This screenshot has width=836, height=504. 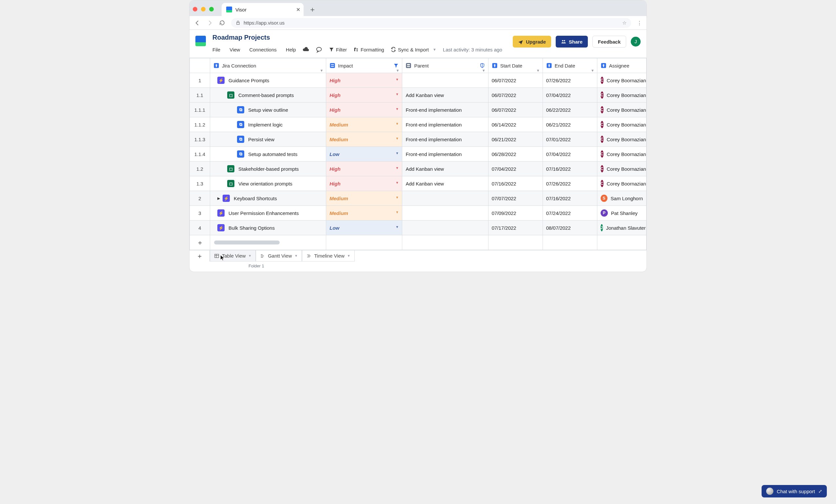 What do you see at coordinates (268, 125) in the screenshot?
I see `cell-jira: ⧉Implement logic` at bounding box center [268, 125].